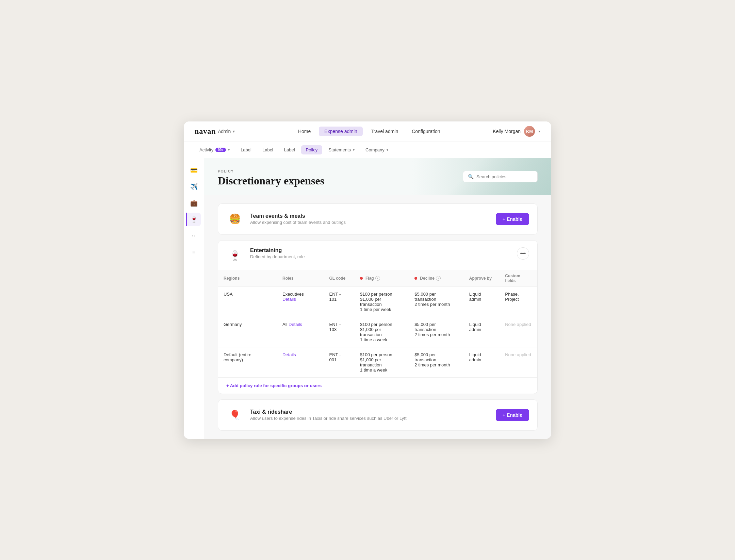 The width and height of the screenshot is (735, 560). What do you see at coordinates (370, 216) in the screenshot?
I see `team-events-title: Team events & meals` at bounding box center [370, 216].